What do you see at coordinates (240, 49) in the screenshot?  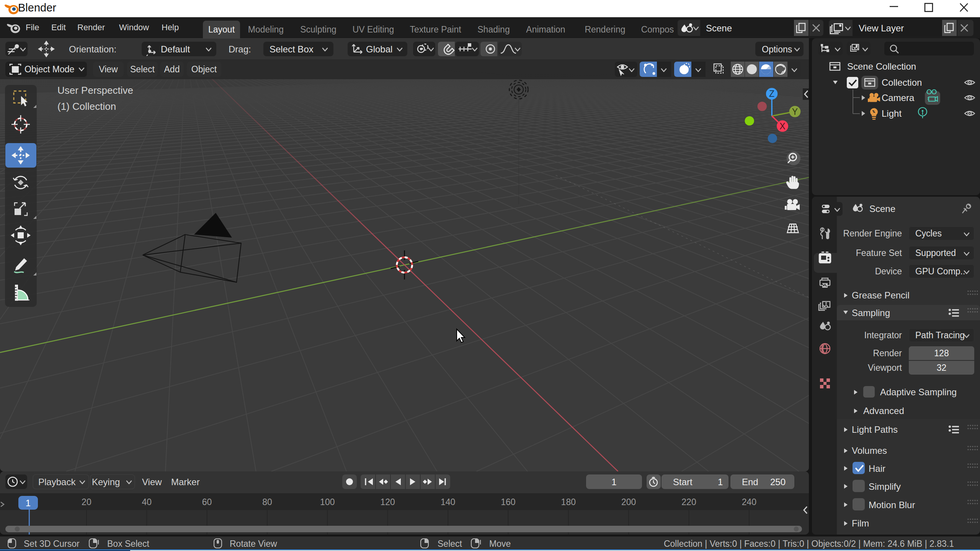 I see `svg-text: Drag:` at bounding box center [240, 49].